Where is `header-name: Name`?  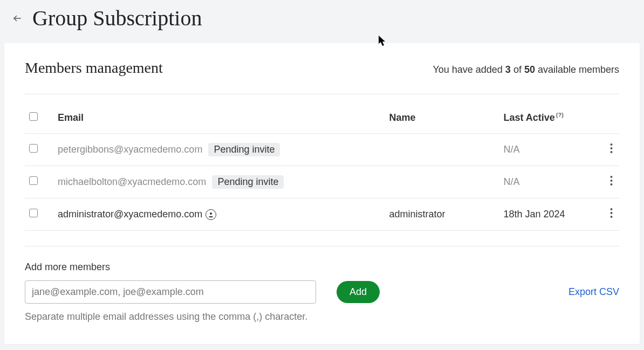 header-name: Name is located at coordinates (442, 120).